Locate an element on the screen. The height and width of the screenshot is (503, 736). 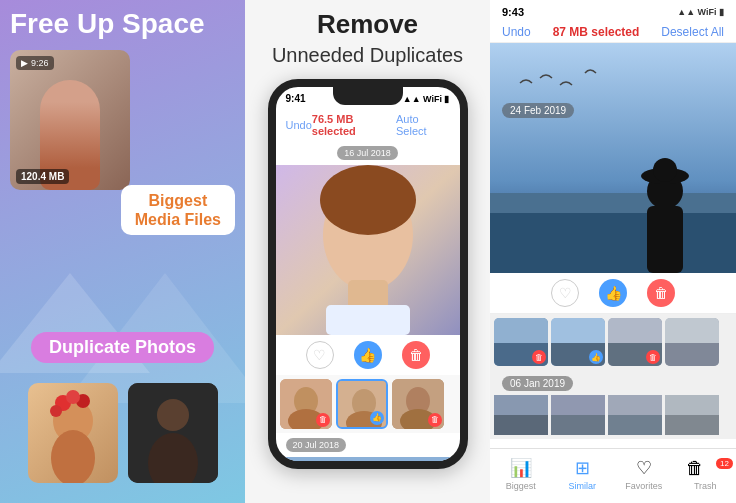
file-size-badge: 120.4 MB is located at coordinates (42, 176).